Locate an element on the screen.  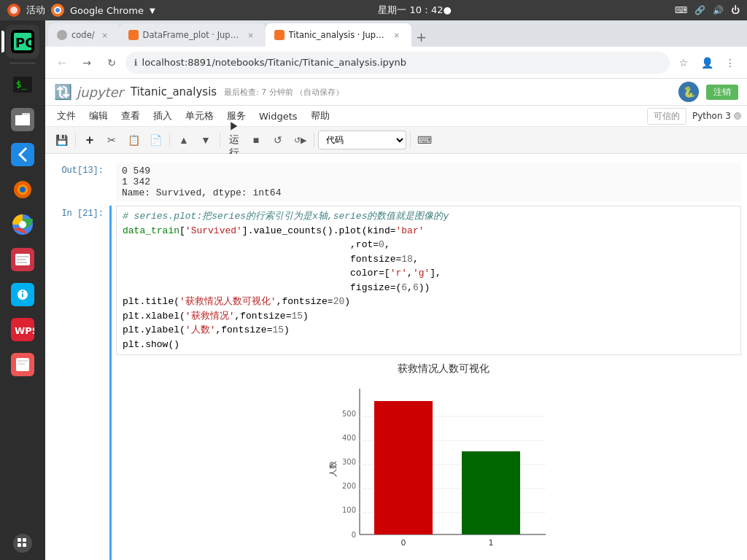
move-down-button: ▼ is located at coordinates (206, 140).